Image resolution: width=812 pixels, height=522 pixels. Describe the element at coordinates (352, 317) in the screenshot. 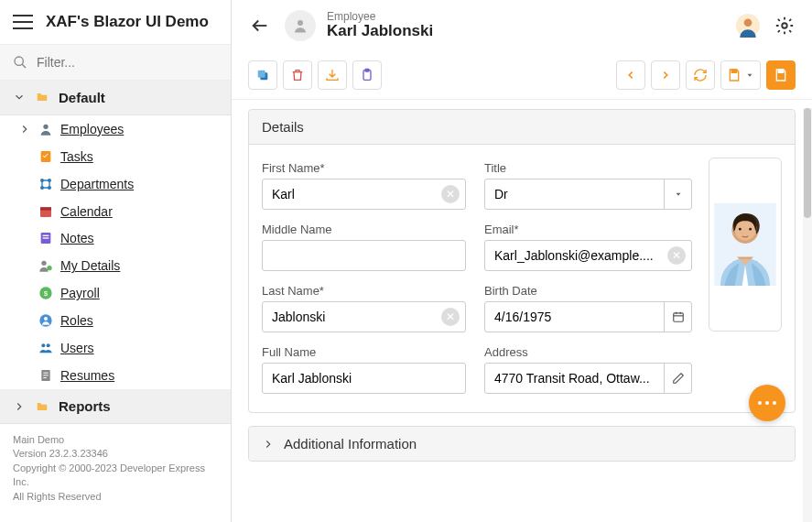

I see `last-name-input` at that location.